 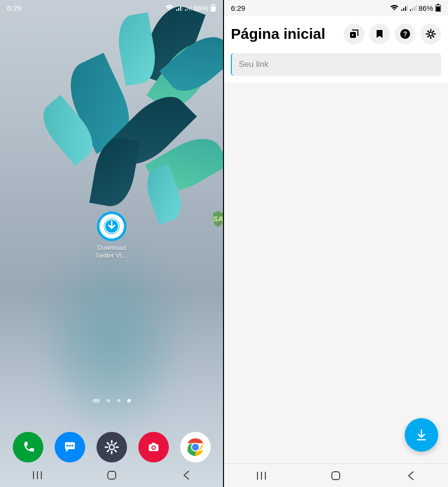 I want to click on gear-icon, so click(x=431, y=34).